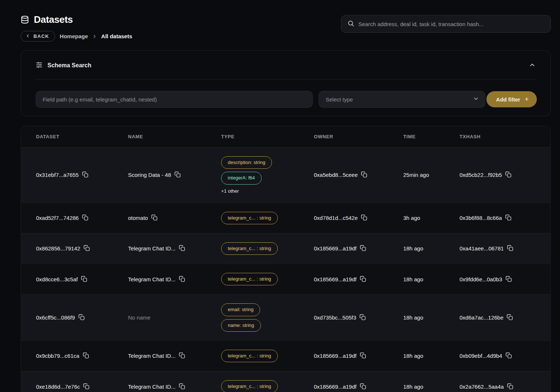 Image resolution: width=560 pixels, height=392 pixels. What do you see at coordinates (286, 382) in the screenshot?
I see `table-row: 0xe18d6d...7e76c Telegram Chat ID... tel…` at bounding box center [286, 382].